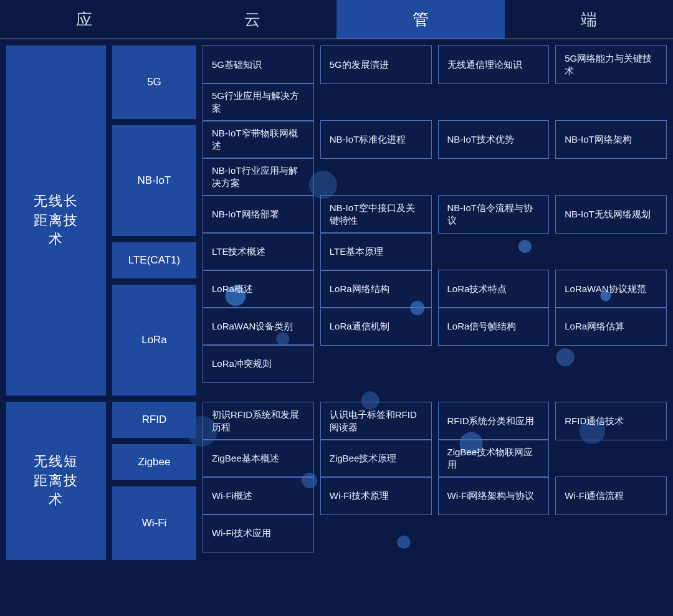  I want to click on topic-row: LoRaWAN设备类别LoRa通信机制LoRa信号帧结构LoRa网络估算, so click(435, 323).